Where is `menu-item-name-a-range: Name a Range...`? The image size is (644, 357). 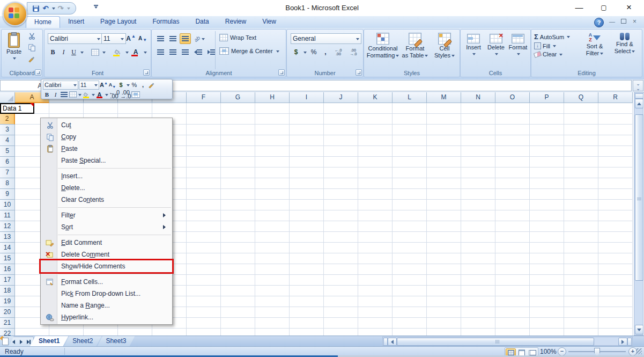
menu-item-name-a-range: Name a Range... is located at coordinates (106, 305).